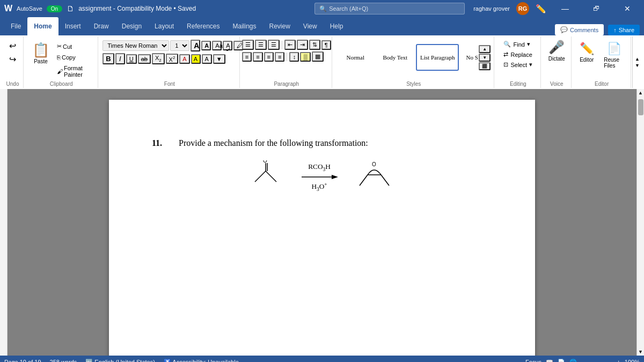 This screenshot has height=362, width=644. I want to click on style-no-spacing: No Spacing, so click(469, 57).